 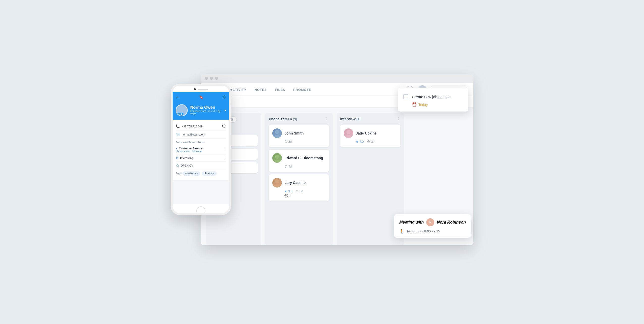 What do you see at coordinates (451, 222) in the screenshot?
I see `meeting-person-name: Nora Robinson` at bounding box center [451, 222].